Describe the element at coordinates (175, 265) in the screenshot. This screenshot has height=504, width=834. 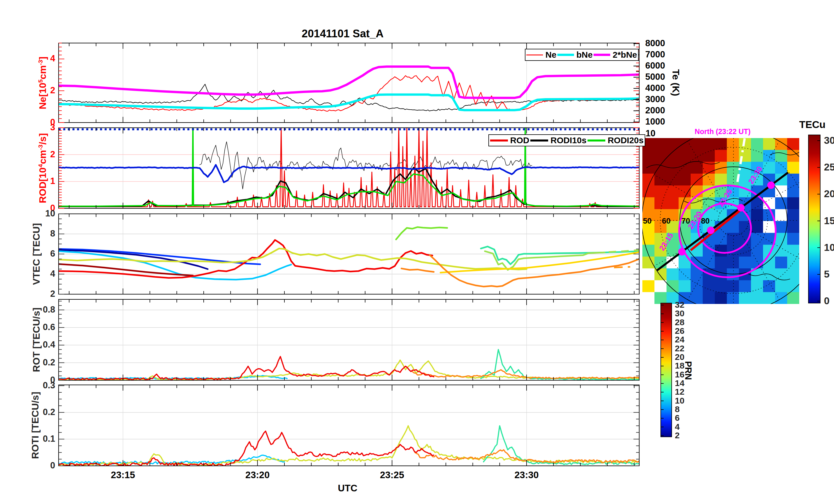
I see `series-PRN-cyan` at that location.